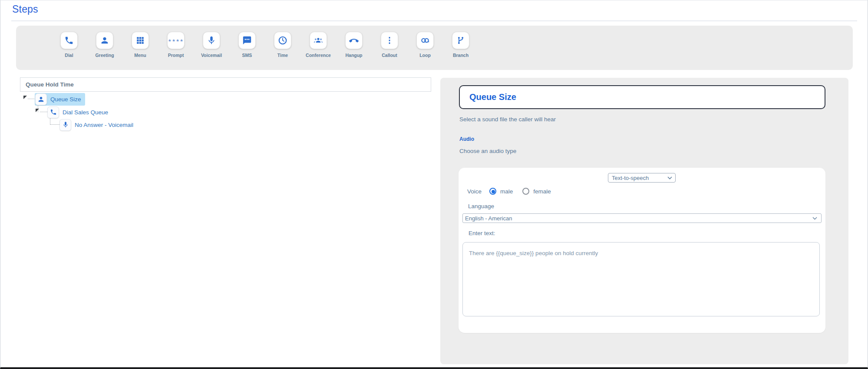 Image resolution: width=868 pixels, height=369 pixels. What do you see at coordinates (354, 40) in the screenshot?
I see `hangup-icon` at bounding box center [354, 40].